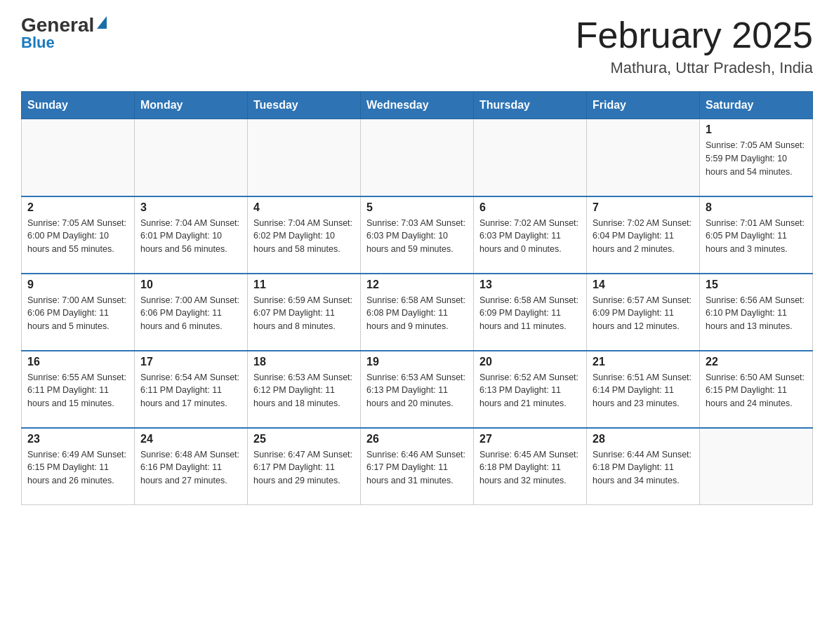 This screenshot has width=834, height=644. What do you see at coordinates (530, 285) in the screenshot?
I see `day-number: 13` at bounding box center [530, 285].